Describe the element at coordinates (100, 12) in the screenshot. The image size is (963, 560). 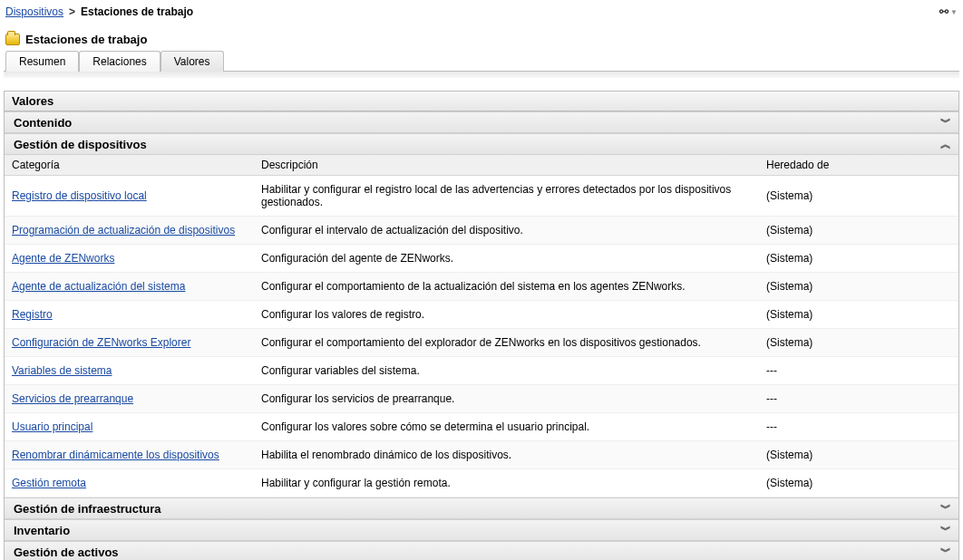
I see `breadcrumb: Dispositivos > Estaciones de trabajo` at that location.